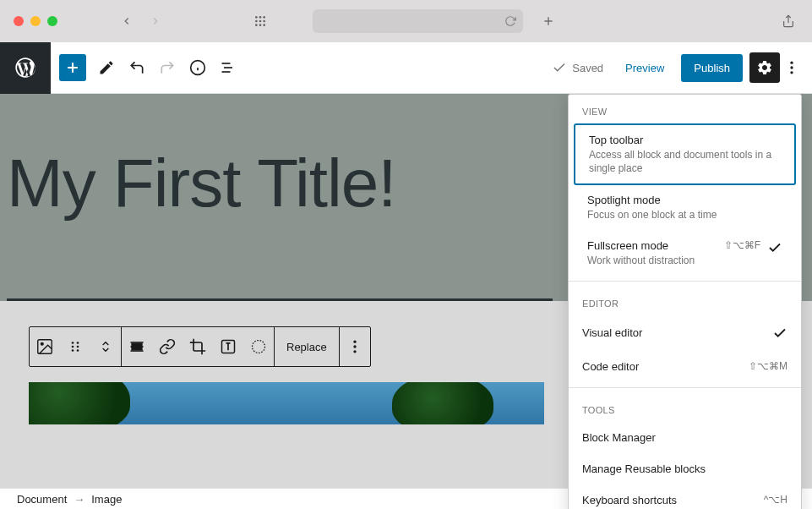  I want to click on link-button, so click(167, 347).